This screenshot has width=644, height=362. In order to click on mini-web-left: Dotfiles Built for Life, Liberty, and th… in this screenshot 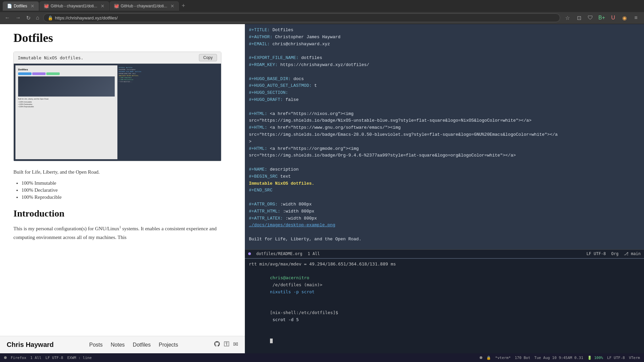, I will do `click(66, 112)`.